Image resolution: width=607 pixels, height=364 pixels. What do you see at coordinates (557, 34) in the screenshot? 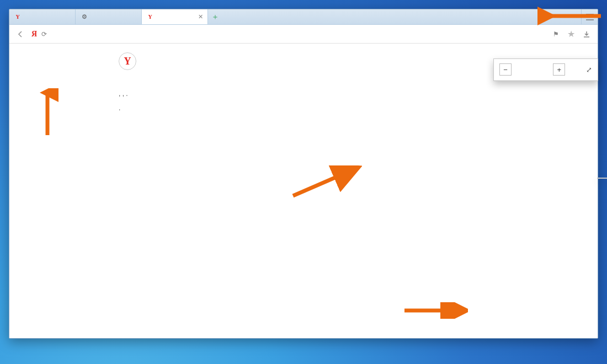
I see `report-link: ⚑` at bounding box center [557, 34].